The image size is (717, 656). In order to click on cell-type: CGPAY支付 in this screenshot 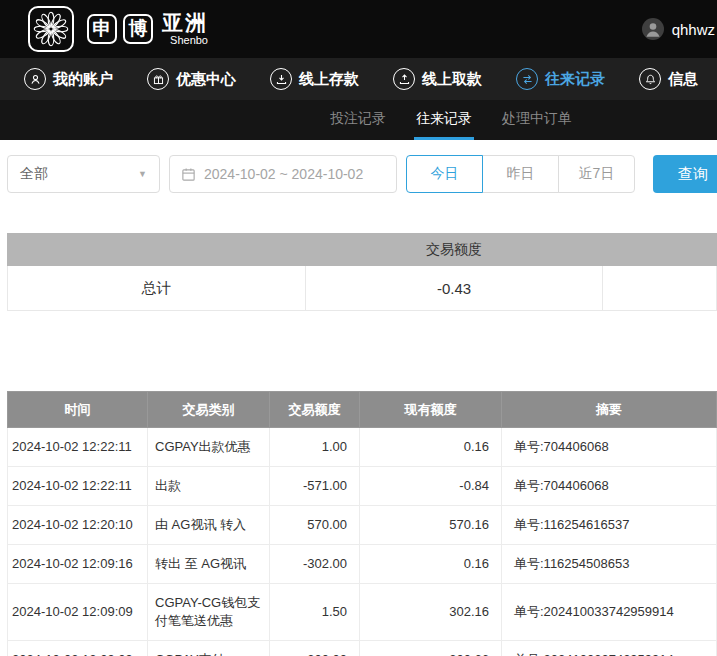, I will do `click(209, 648)`.